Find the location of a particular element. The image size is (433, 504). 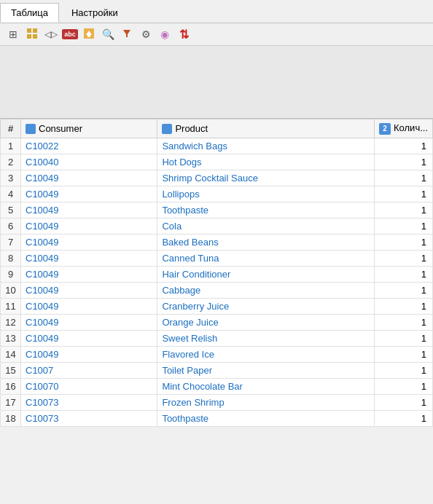

cell-consumer: C10040 is located at coordinates (89, 162).